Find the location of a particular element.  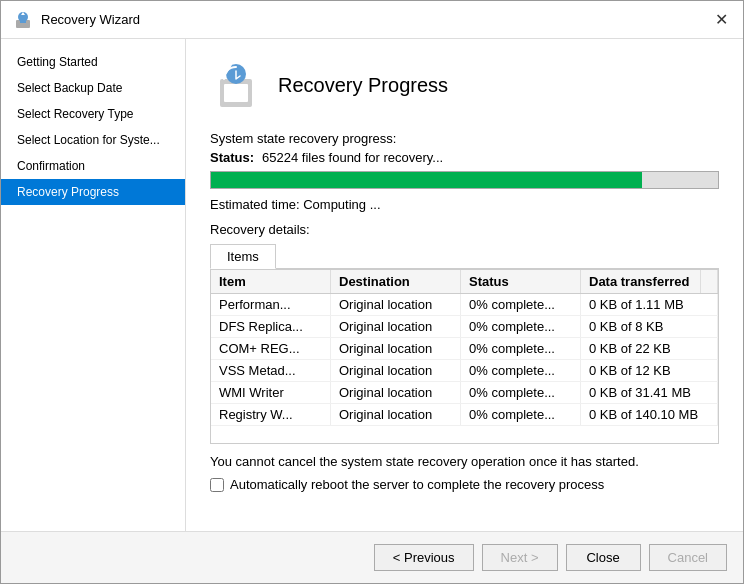

wizard-icon is located at coordinates (23, 20).